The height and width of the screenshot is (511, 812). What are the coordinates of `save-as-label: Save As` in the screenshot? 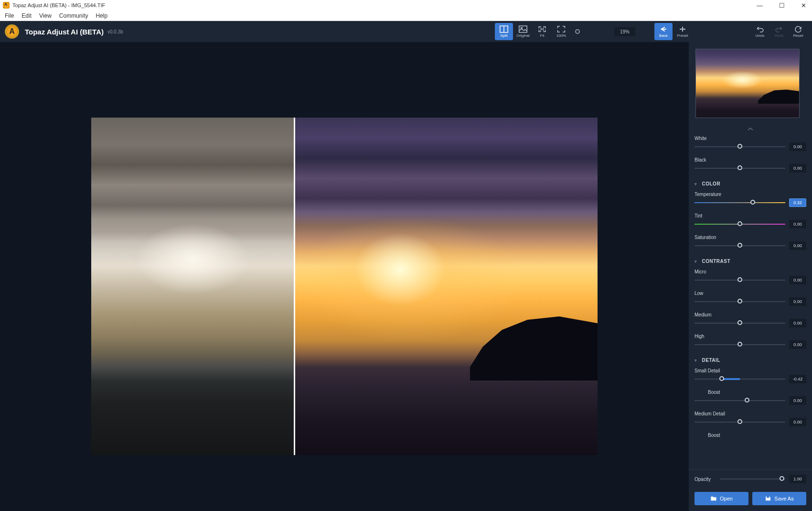 It's located at (784, 499).